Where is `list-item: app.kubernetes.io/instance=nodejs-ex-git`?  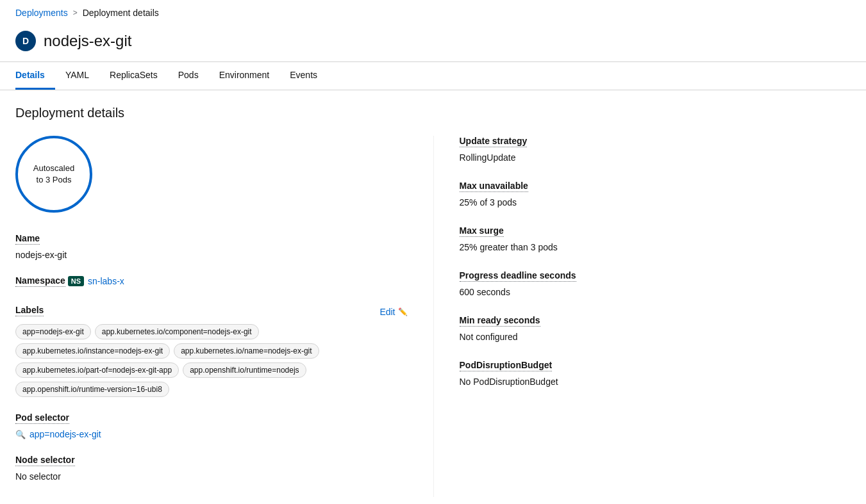 list-item: app.kubernetes.io/instance=nodejs-ex-git is located at coordinates (92, 351).